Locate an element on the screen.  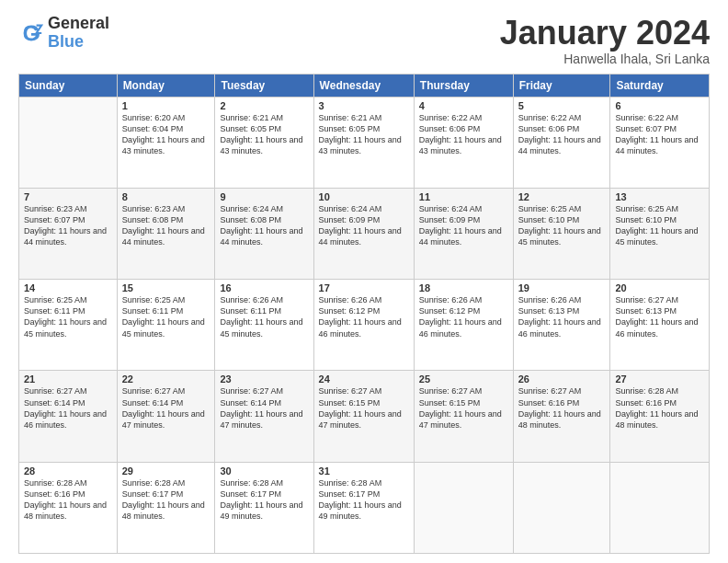
sunset-text: Sunset: 6:14 PM is located at coordinates (166, 403).